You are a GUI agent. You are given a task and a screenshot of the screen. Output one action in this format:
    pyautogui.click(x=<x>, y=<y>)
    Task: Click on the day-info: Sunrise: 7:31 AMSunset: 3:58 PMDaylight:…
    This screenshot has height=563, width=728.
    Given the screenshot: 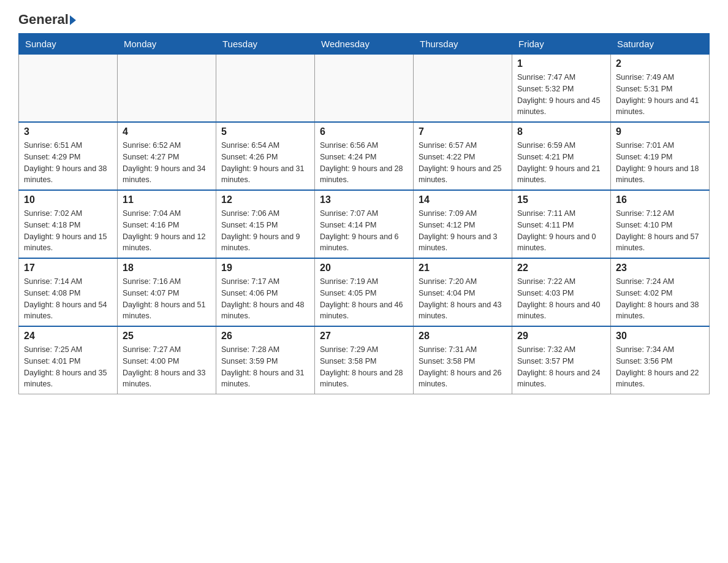 What is the action you would take?
    pyautogui.click(x=463, y=367)
    